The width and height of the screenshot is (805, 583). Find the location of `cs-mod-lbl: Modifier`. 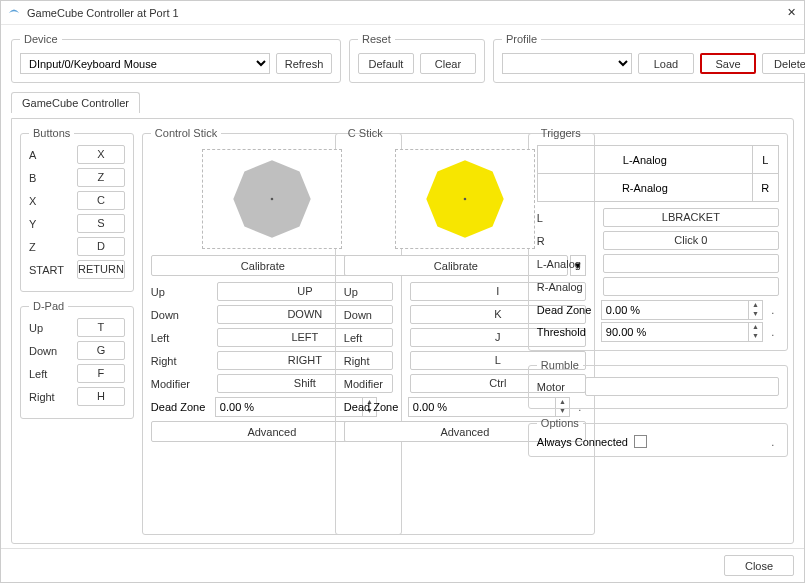

cs-mod-lbl: Modifier is located at coordinates (181, 384).